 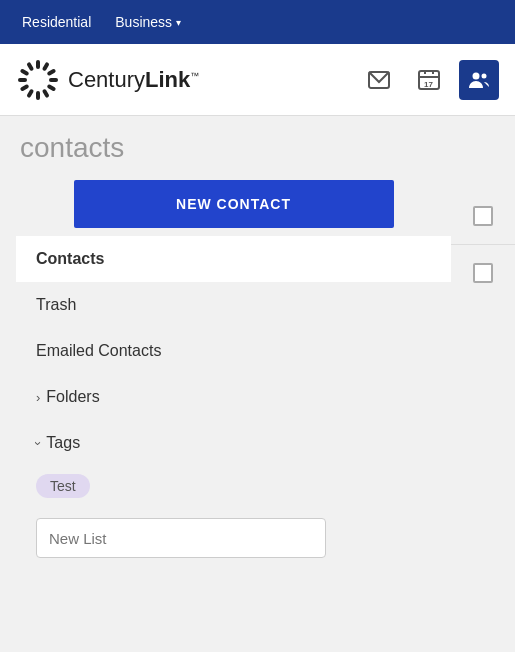 What do you see at coordinates (38, 443) in the screenshot?
I see `chevron-down-icon: ›` at bounding box center [38, 443].